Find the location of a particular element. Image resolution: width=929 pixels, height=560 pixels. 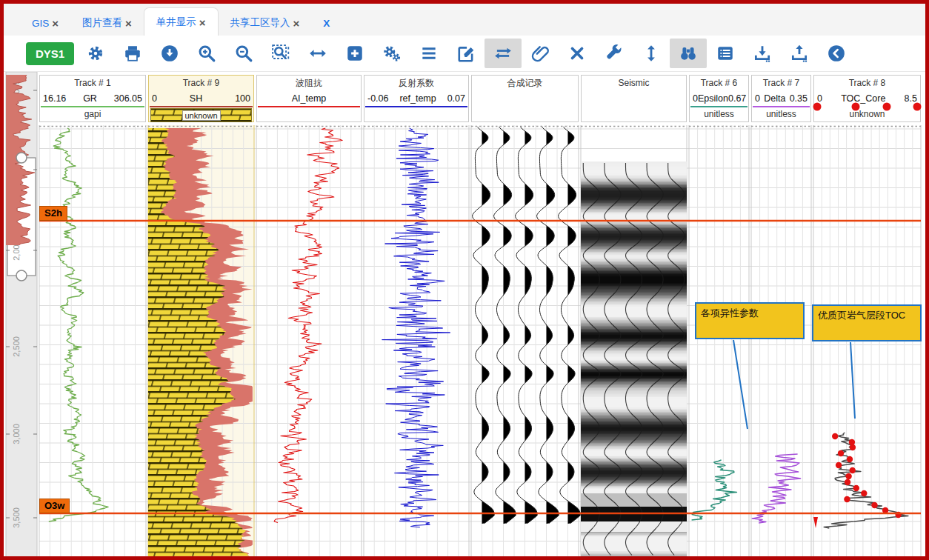

track-title: 反射系数 is located at coordinates (416, 83).